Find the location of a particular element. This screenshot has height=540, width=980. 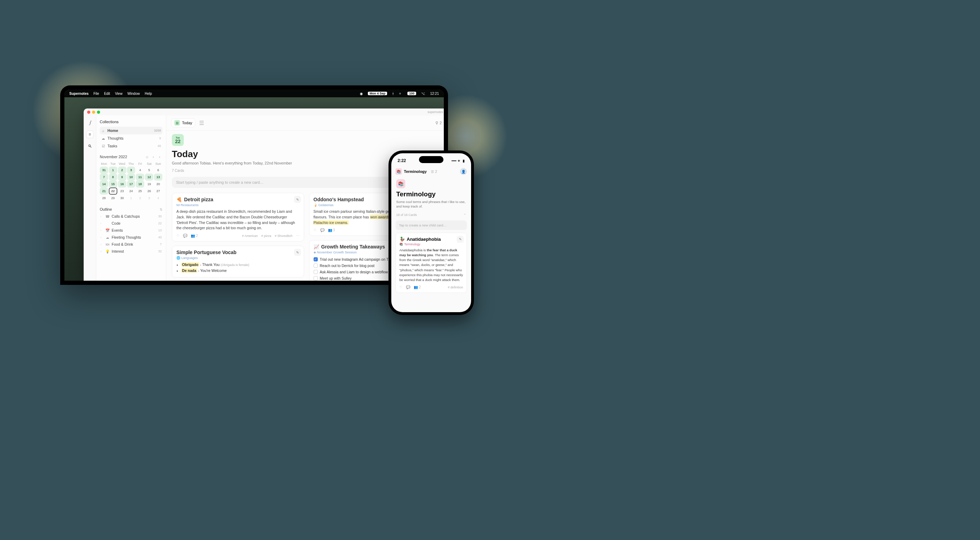

calendar-day-19: 19 is located at coordinates (149, 184).